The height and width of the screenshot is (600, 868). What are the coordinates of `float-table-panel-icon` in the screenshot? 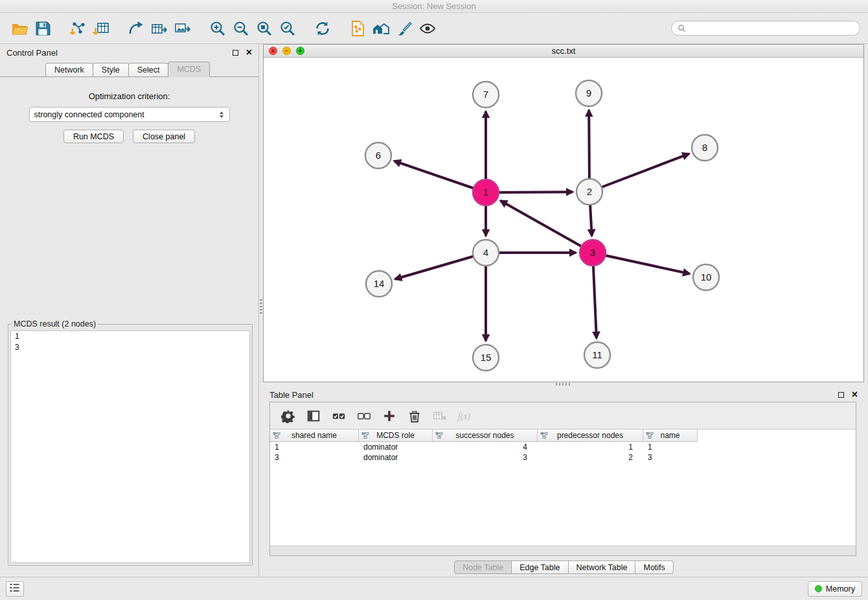 It's located at (841, 395).